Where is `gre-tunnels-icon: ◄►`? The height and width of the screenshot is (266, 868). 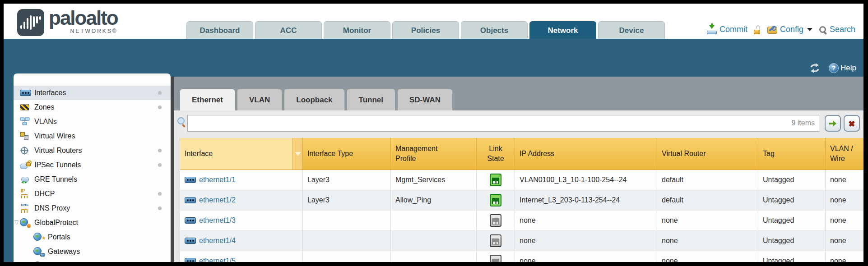 gre-tunnels-icon: ◄► is located at coordinates (25, 179).